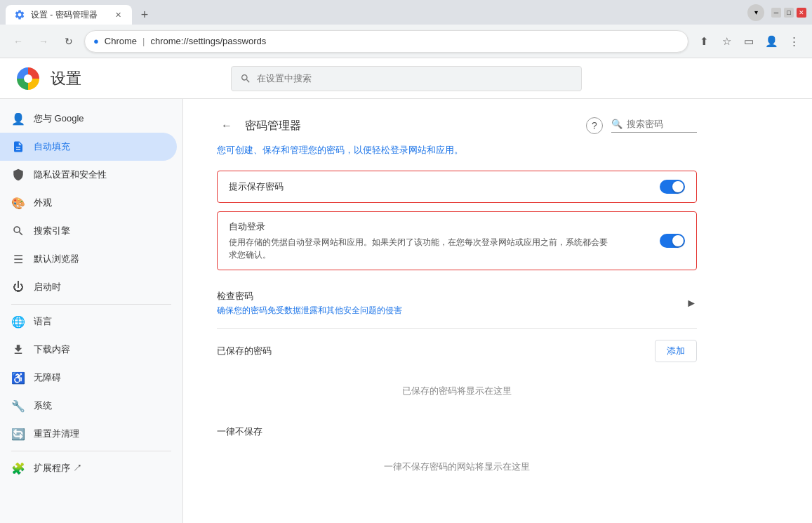 The image size is (812, 523). I want to click on address-bar: ● Chrome | chrome://settings/passwords, so click(386, 41).